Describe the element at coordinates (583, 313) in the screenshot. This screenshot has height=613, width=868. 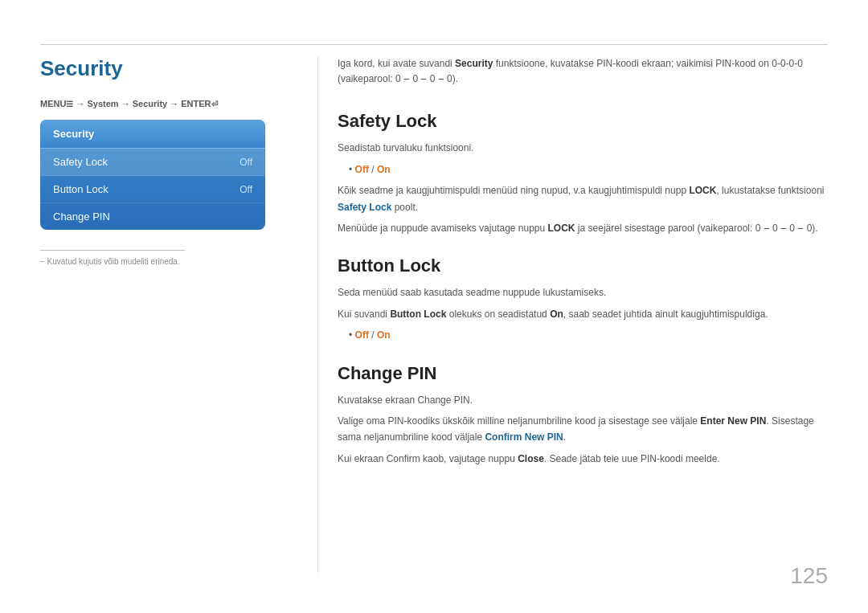
I see `section-button-lock-body: Seda menüüd saab kasutada seadme nuppude…` at that location.